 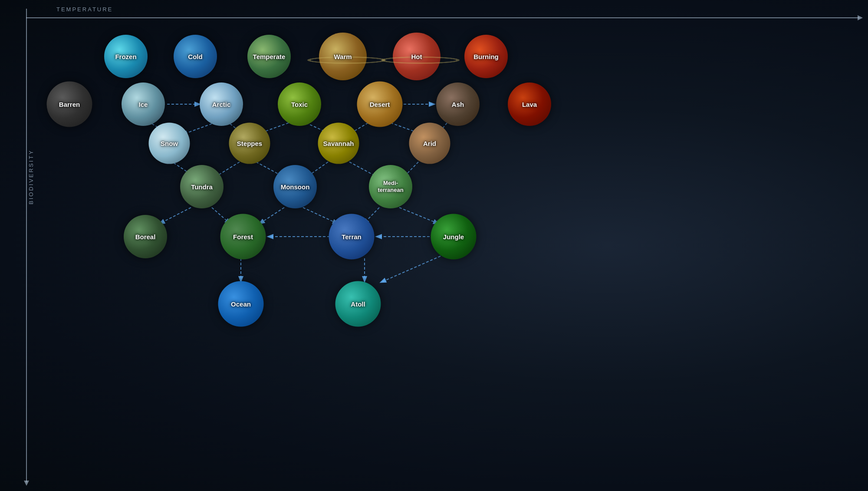 I want to click on planet-arid: Arid, so click(x=430, y=143).